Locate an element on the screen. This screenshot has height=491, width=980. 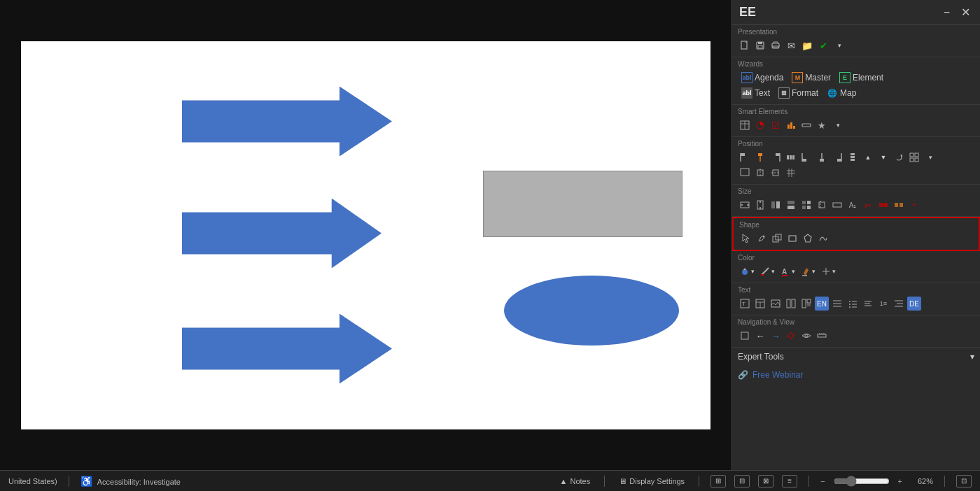
nav-eye-btn is located at coordinates (806, 336).